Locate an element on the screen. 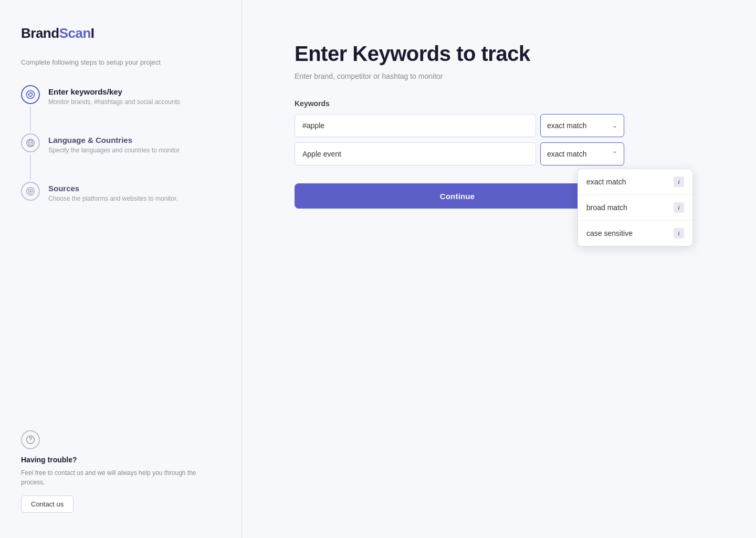 The height and width of the screenshot is (538, 756). match-select-2: exact match ⌃ is located at coordinates (582, 154).